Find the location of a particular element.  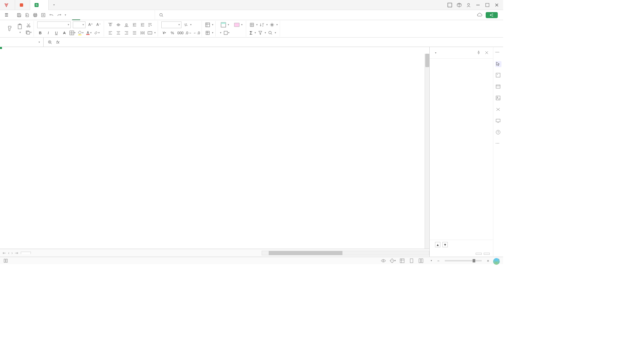

status-mode-icon is located at coordinates (6, 261).